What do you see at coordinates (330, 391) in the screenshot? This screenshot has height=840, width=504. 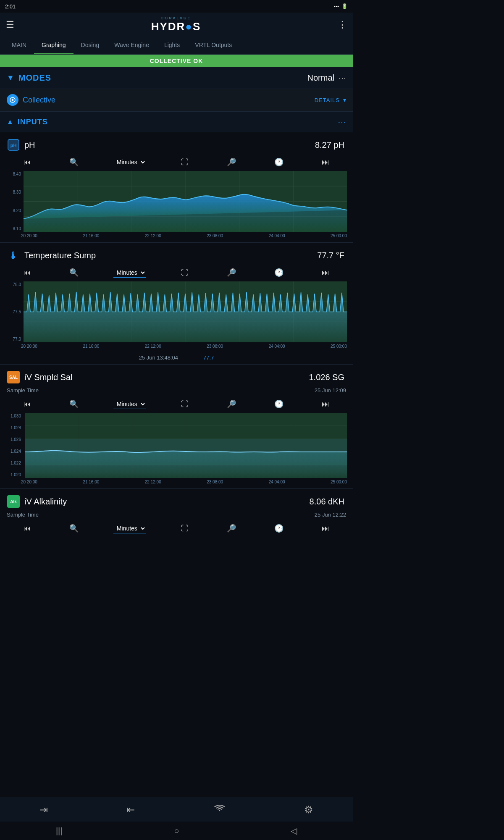 I see `salinity-sub-value: 25 Jun 12:09` at bounding box center [330, 391].